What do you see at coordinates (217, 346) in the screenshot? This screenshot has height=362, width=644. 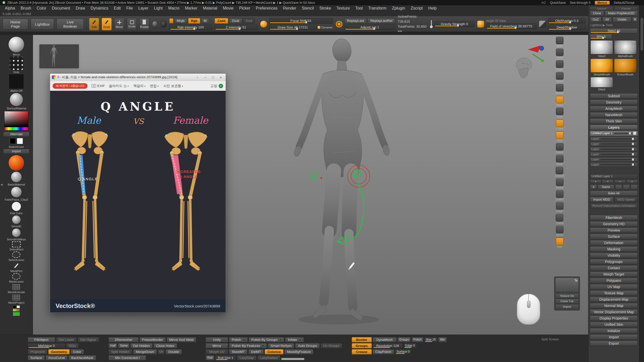 I see `shelf-button: Mirror` at bounding box center [217, 346].